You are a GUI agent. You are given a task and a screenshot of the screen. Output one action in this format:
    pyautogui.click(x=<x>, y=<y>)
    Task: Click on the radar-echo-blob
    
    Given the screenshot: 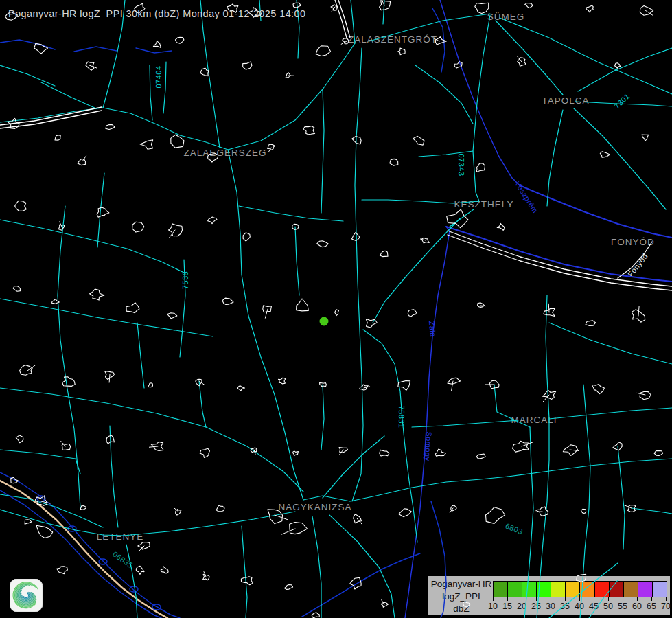 What is the action you would take?
    pyautogui.click(x=324, y=321)
    